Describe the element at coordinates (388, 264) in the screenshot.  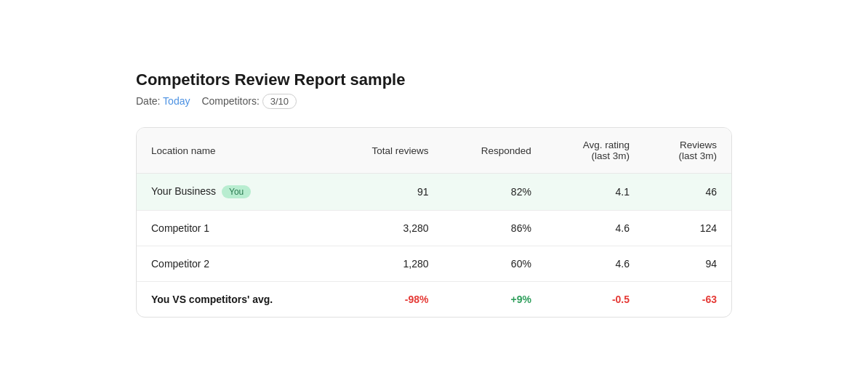
I see `cell-total-reviews: 1,280` at that location.